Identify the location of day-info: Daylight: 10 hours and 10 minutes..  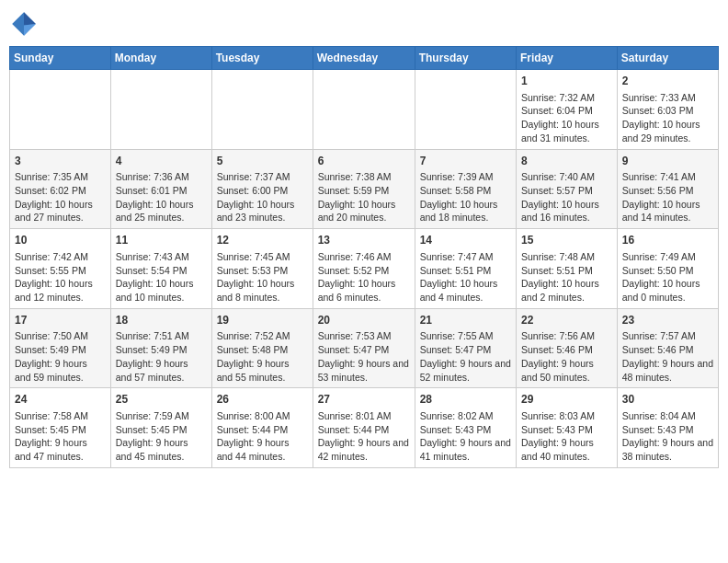
(162, 291).